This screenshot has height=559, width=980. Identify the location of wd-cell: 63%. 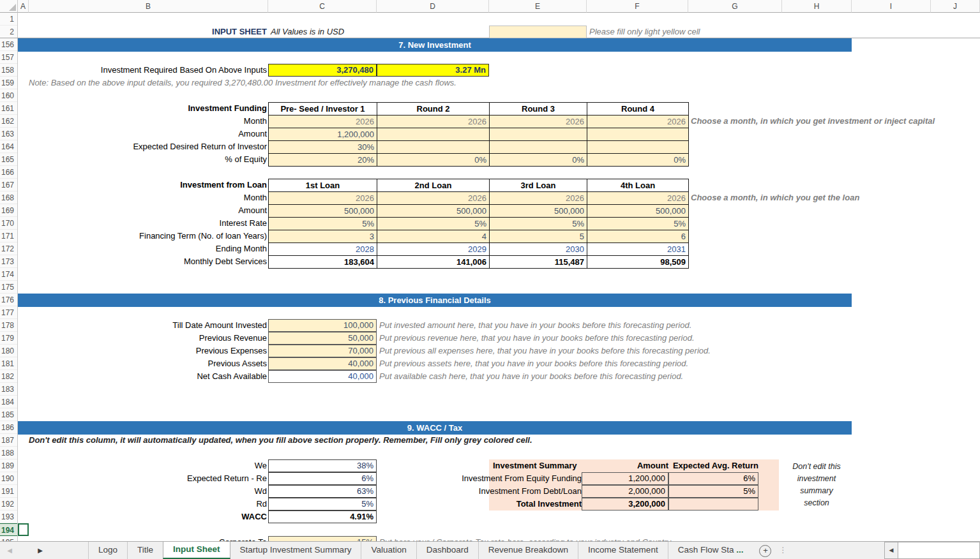
(322, 491).